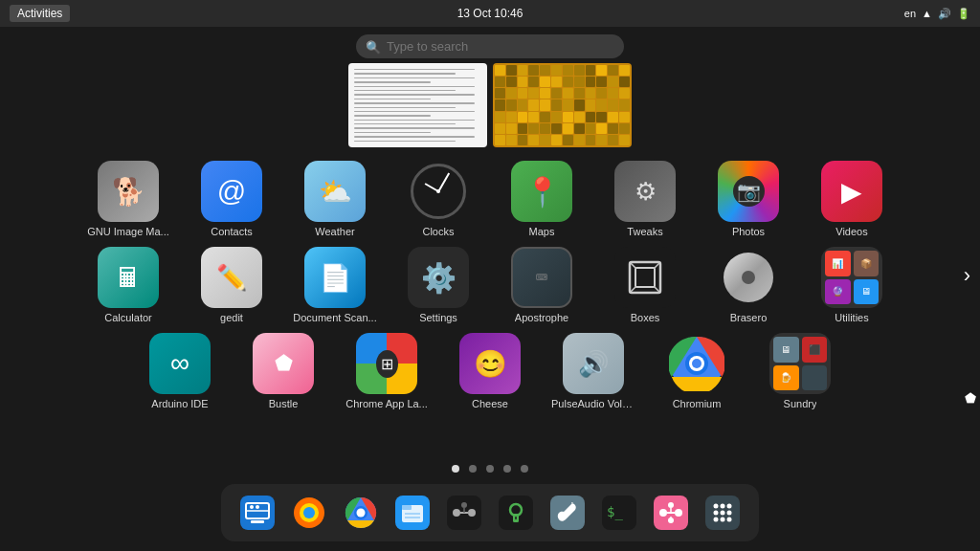  Describe the element at coordinates (645, 199) in the screenshot. I see `app-icon-tweaks: ⚙ Tweaks` at that location.